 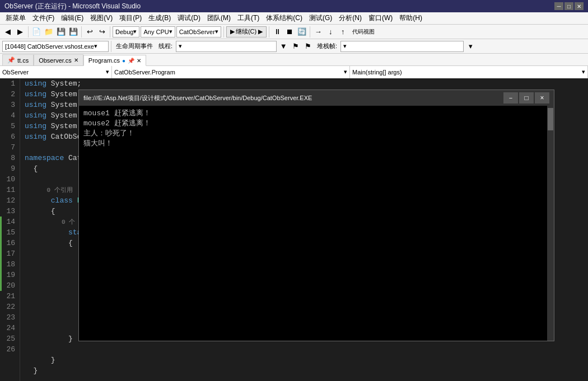 What do you see at coordinates (126, 32) in the screenshot?
I see `debug-mode-dropdown: Debug ▾` at bounding box center [126, 32].